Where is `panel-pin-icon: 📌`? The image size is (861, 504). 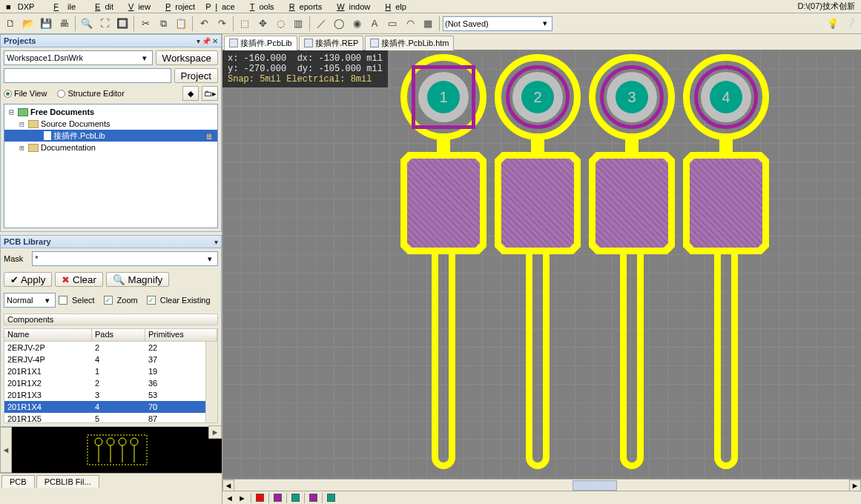 panel-pin-icon: 📌 is located at coordinates (206, 42).